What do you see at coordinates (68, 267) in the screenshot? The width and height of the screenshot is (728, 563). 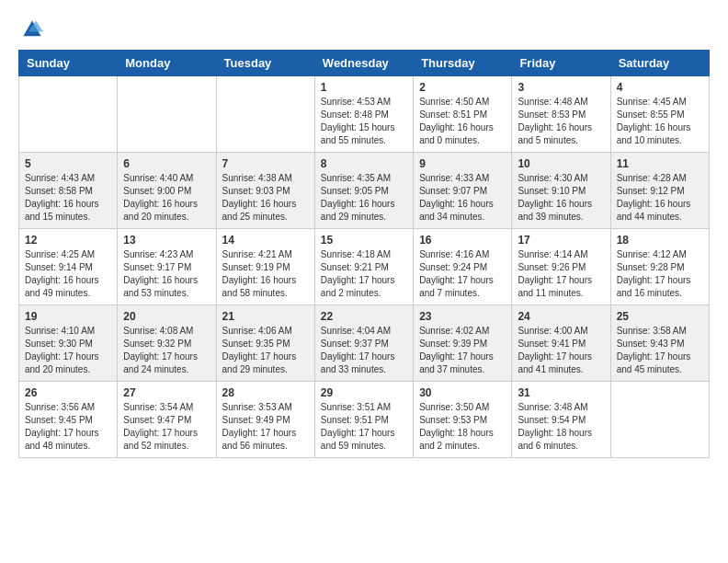 I see `calendar-cell: 12Sunrise: 4:25 AM Sunset: 9:14 PM Dayli…` at bounding box center [68, 267].